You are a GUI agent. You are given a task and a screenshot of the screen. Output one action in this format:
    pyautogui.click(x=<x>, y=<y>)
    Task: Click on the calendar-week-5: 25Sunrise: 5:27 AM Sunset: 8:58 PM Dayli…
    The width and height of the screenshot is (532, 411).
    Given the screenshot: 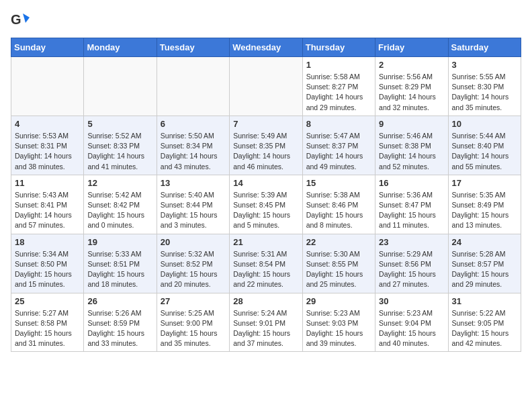 What is the action you would take?
    pyautogui.click(x=266, y=322)
    